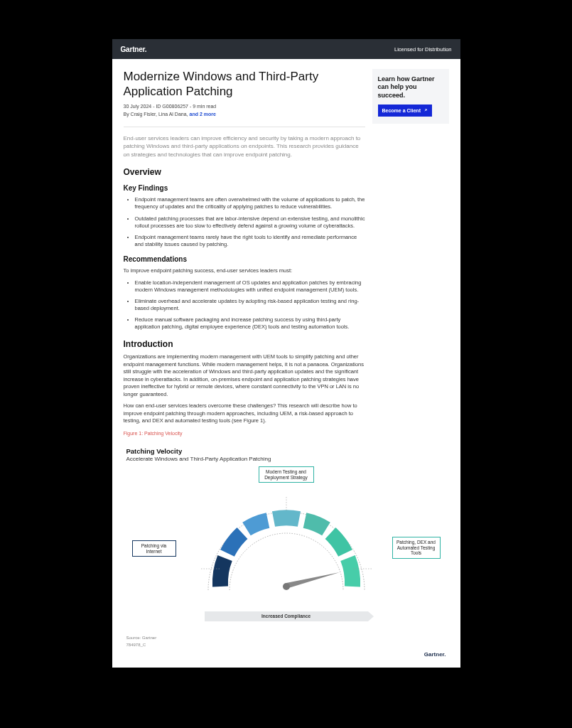 The height and width of the screenshot is (728, 572). Describe the element at coordinates (250, 323) in the screenshot. I see `list-item: Reduce manual software packaging and inc…` at that location.